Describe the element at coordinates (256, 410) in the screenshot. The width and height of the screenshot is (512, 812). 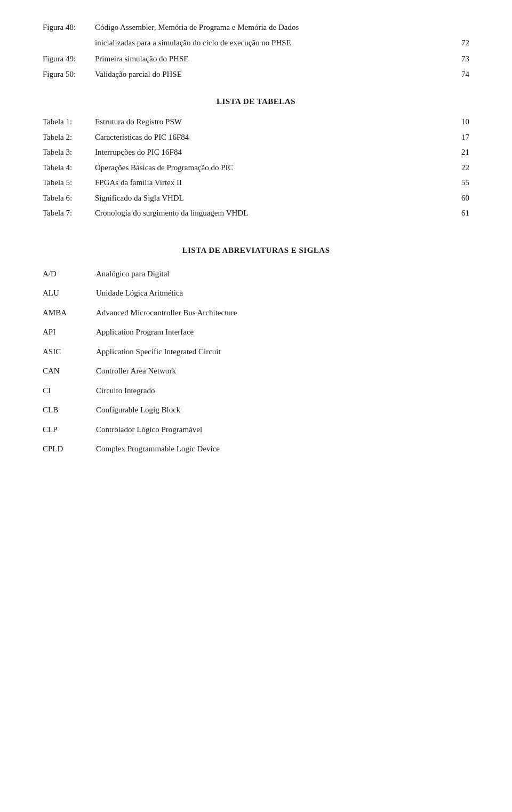
I see `abbrev-clb-entry: CLB Configurable Logig Block` at that location.